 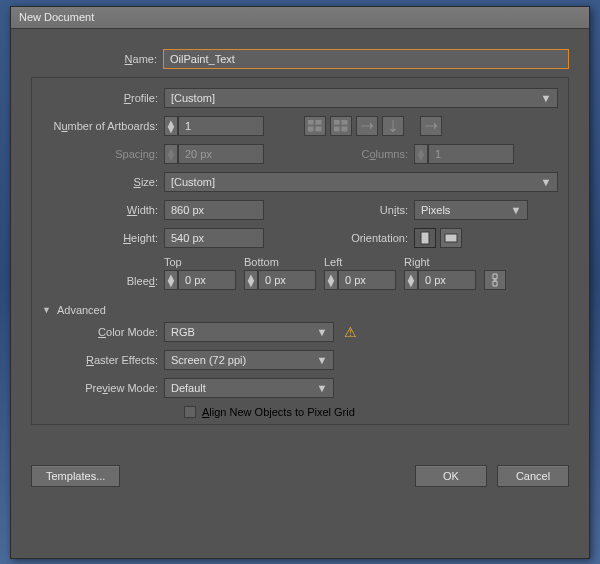 What do you see at coordinates (300, 310) in the screenshot?
I see `advanced-toggle: ▼ Advanced` at bounding box center [300, 310].